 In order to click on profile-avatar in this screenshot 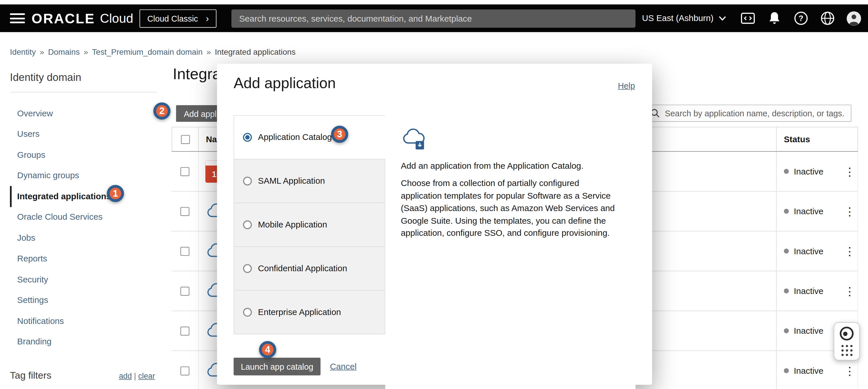, I will do `click(854, 18)`.